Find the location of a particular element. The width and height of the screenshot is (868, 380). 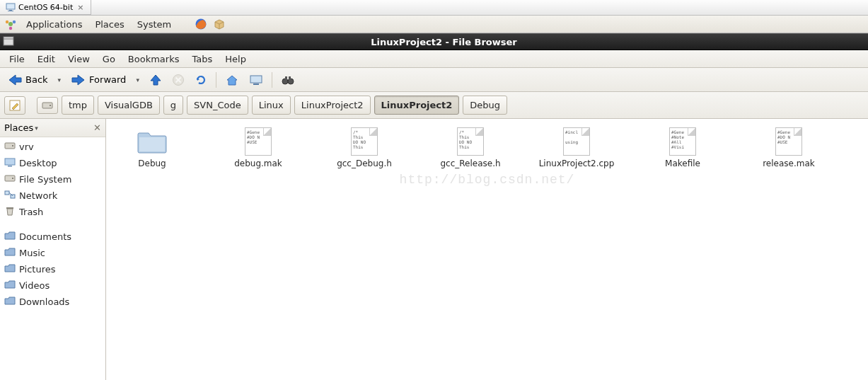

back-button: Back is located at coordinates (28, 80).